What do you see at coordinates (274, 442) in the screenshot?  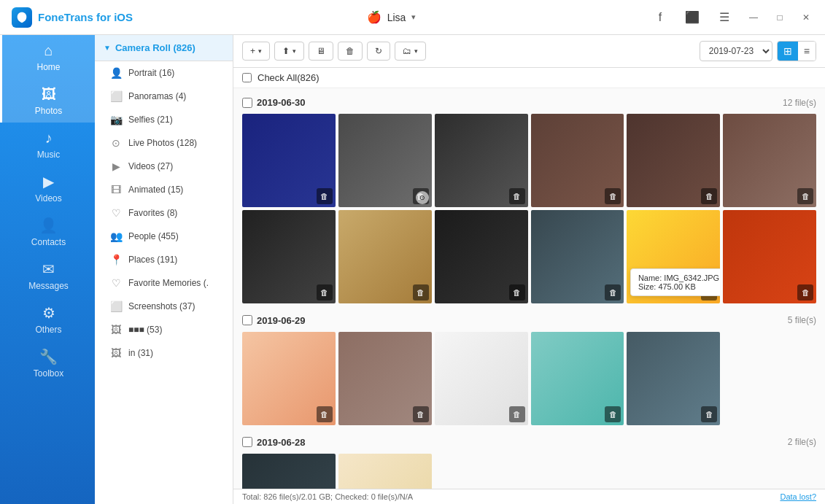 I see `date-header-left-2: 2019-06-28` at bounding box center [274, 442].